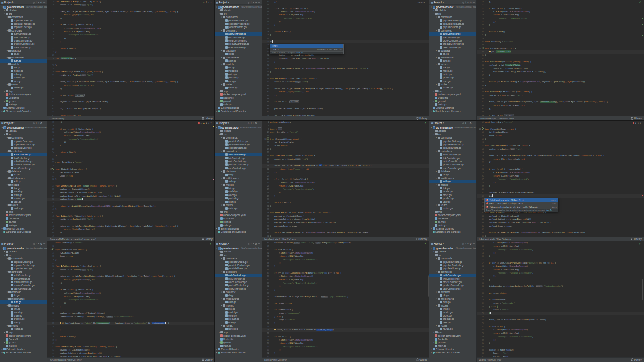 The image size is (644, 362). Describe the element at coordinates (428, 286) in the screenshot. I see `scrollbar-thumb` at that location.